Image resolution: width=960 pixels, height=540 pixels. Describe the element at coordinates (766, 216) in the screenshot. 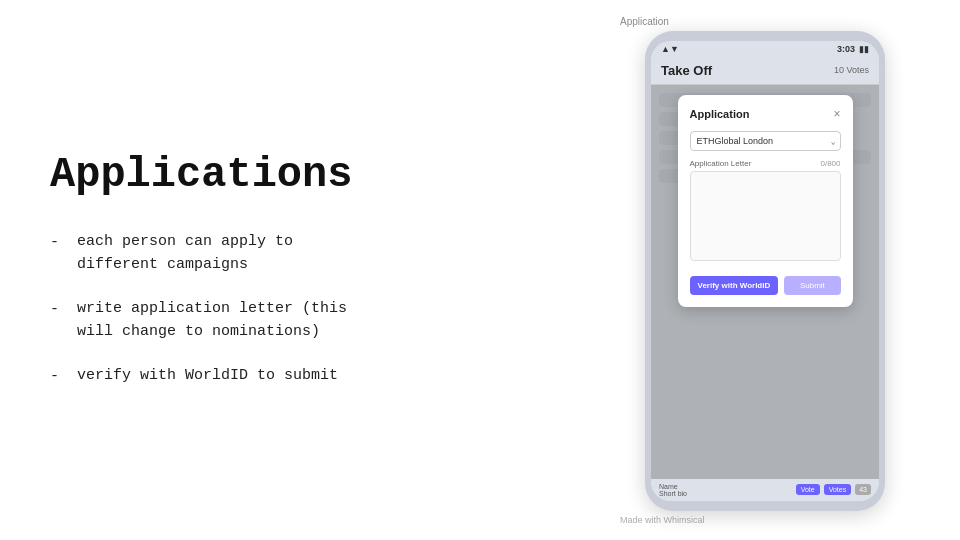

I see `letter-textarea` at that location.